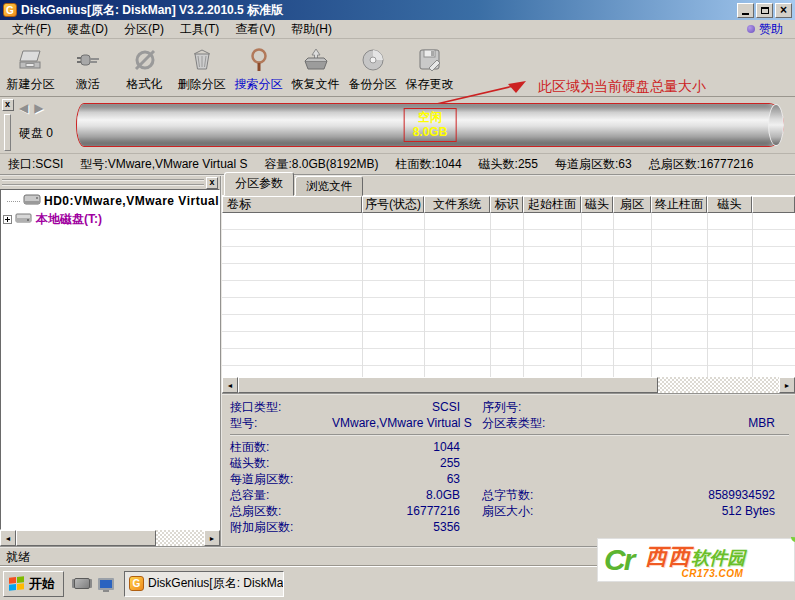  Describe the element at coordinates (34, 584) in the screenshot. I see `start-button: 开始` at that location.